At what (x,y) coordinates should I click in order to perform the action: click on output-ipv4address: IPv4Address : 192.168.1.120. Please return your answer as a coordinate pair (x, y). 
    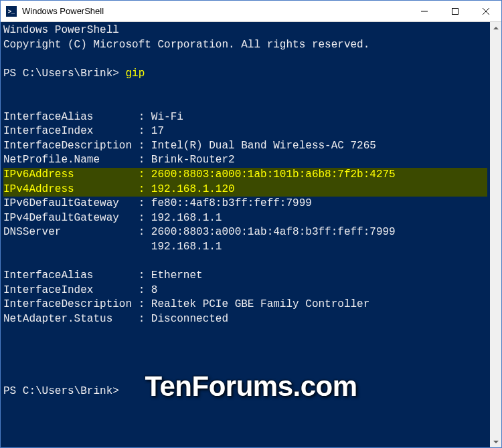
    Looking at the image, I should click on (245, 190).